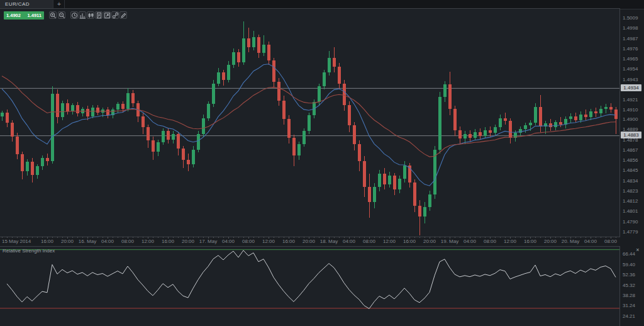  Describe the element at coordinates (107, 15) in the screenshot. I see `expand-button` at that location.